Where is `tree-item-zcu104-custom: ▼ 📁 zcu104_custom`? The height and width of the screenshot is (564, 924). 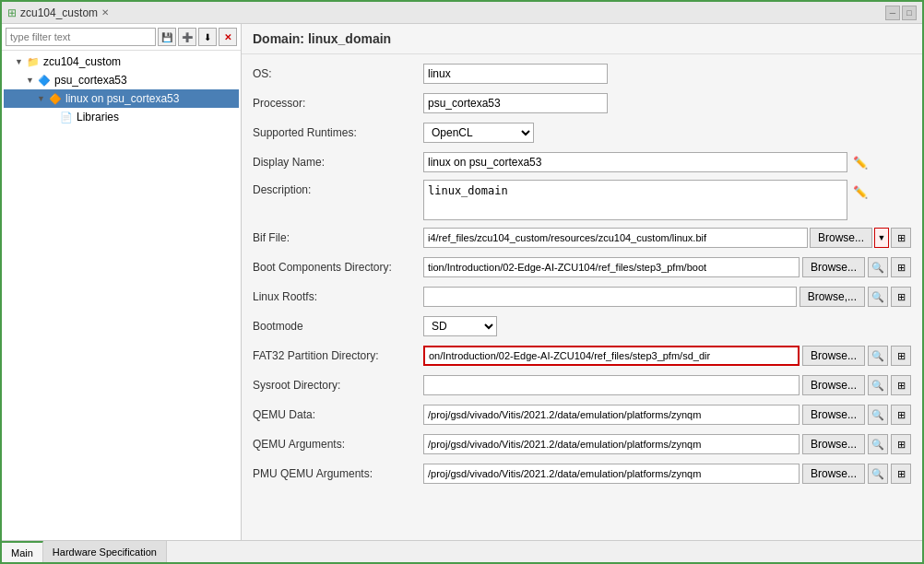
tree-item-zcu104-custom: ▼ 📁 zcu104_custom is located at coordinates (122, 62).